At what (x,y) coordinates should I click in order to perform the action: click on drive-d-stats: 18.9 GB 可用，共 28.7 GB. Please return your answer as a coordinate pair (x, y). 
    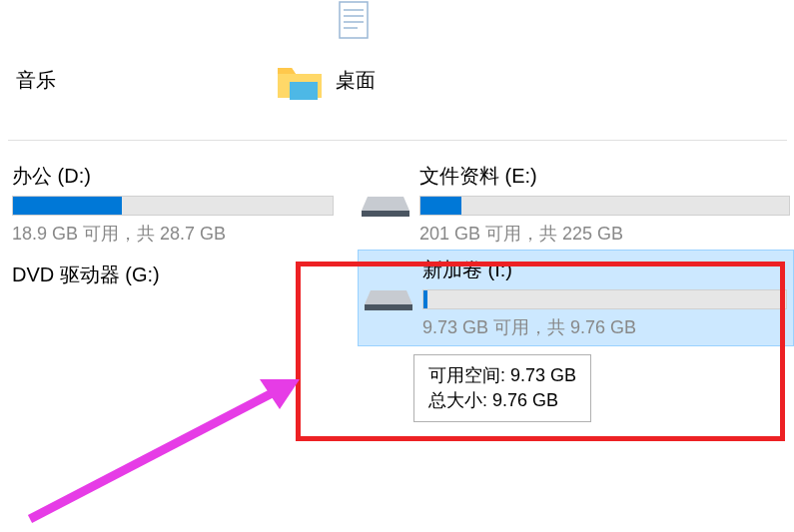
    Looking at the image, I should click on (173, 234).